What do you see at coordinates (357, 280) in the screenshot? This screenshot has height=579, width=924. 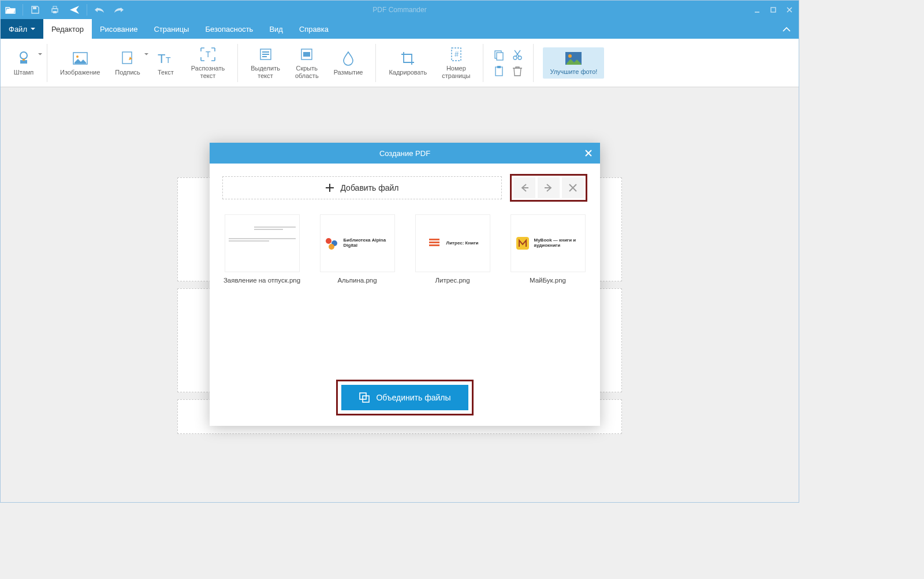 I see `file-name: Альпина.png` at bounding box center [357, 280].